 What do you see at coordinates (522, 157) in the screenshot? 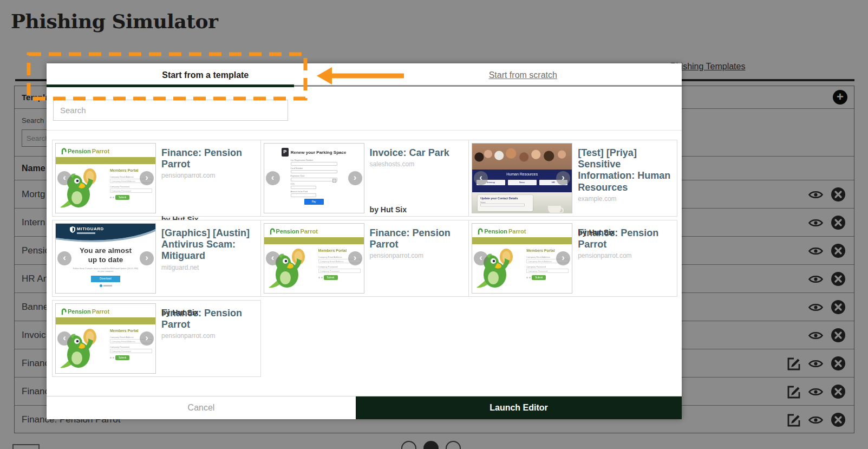
I see `people-photo` at bounding box center [522, 157].